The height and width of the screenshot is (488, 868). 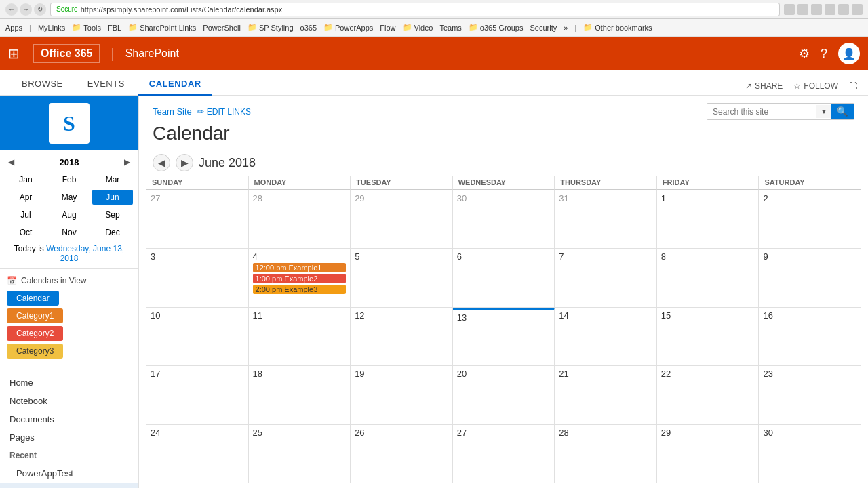 What do you see at coordinates (810, 454) in the screenshot?
I see `cal-cell-w4-d6: 30` at bounding box center [810, 454].